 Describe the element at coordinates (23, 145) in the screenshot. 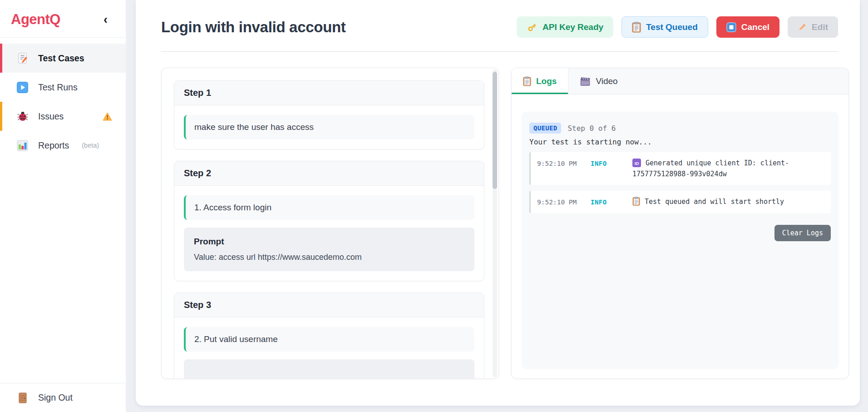

I see `bar-chart-icon` at that location.